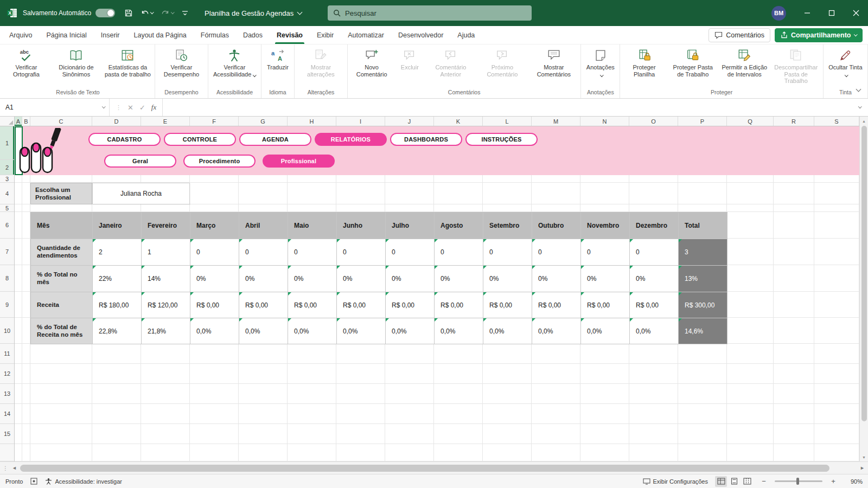 This screenshot has width=868, height=488. Describe the element at coordinates (459, 226) in the screenshot. I see `table-header-cell: Agosto` at that location.